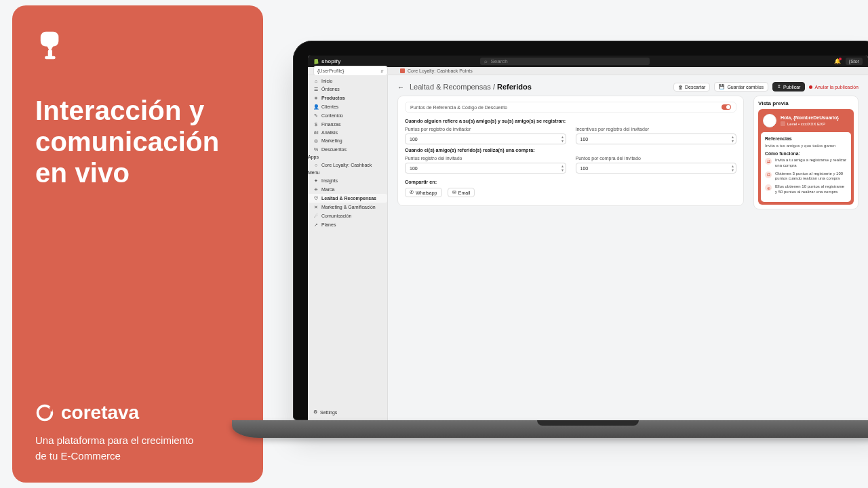 This screenshot has width=868, height=488. Describe the element at coordinates (806, 138) in the screenshot. I see `widget-section-title: Referencias` at that location.